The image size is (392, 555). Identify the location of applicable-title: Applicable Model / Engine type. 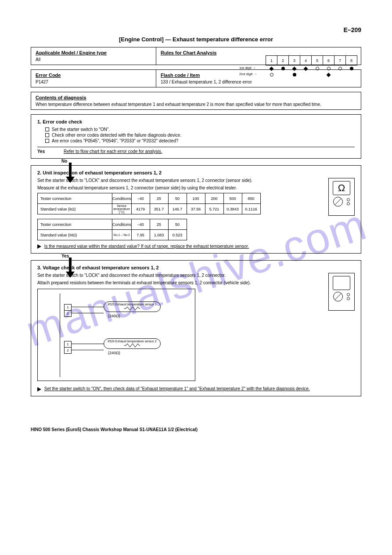
(94, 53).